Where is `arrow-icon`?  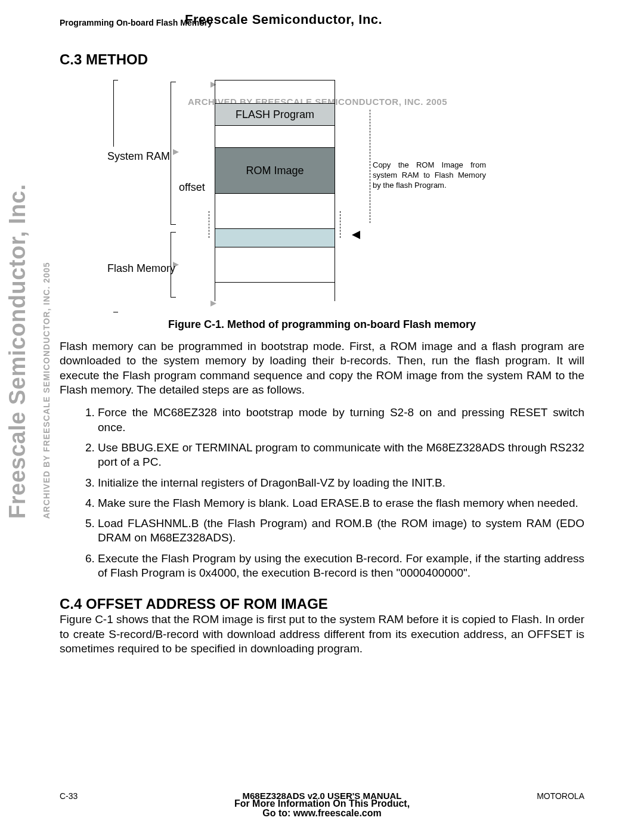
arrow-icon is located at coordinates (176, 152).